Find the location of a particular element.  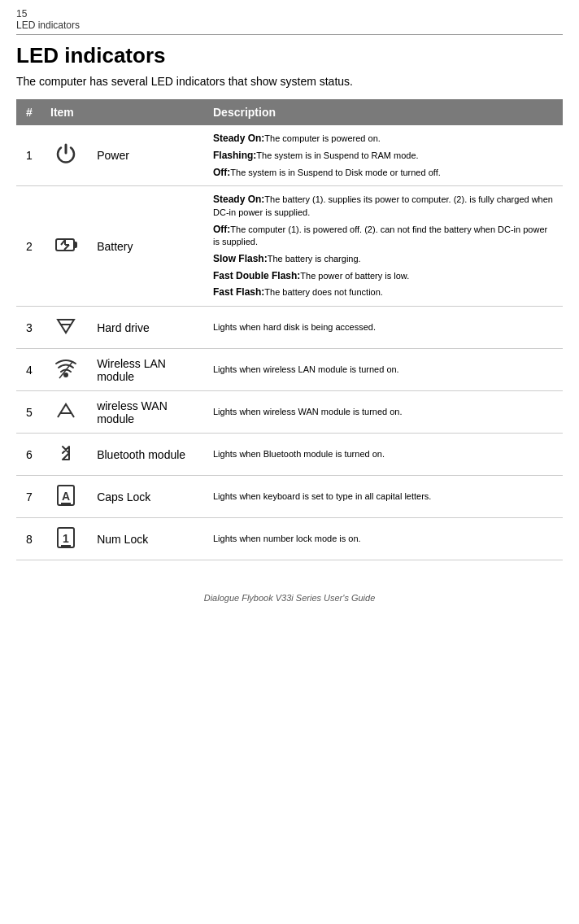

item-name: Caps Lock is located at coordinates (146, 497).